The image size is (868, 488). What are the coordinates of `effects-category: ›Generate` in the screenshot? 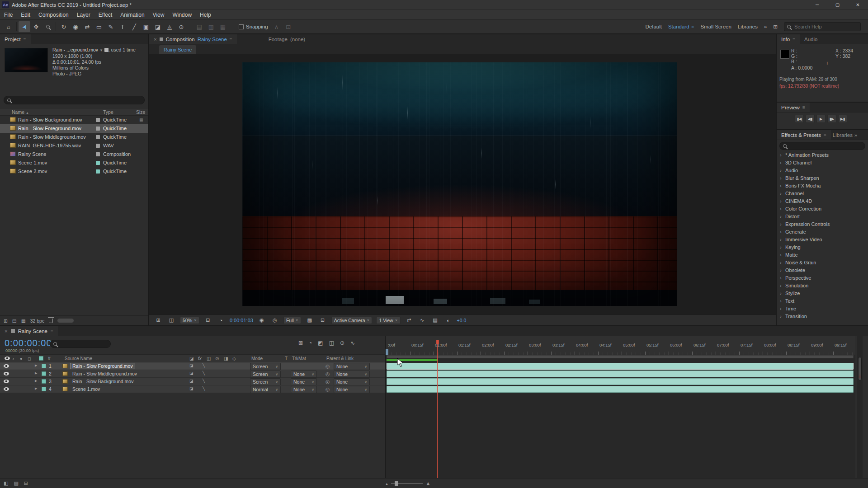 It's located at (822, 232).